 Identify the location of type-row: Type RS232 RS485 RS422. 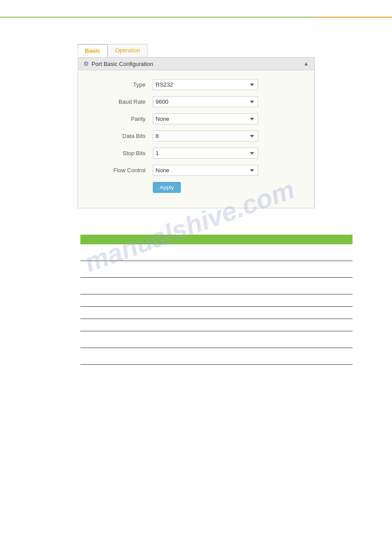
(196, 84).